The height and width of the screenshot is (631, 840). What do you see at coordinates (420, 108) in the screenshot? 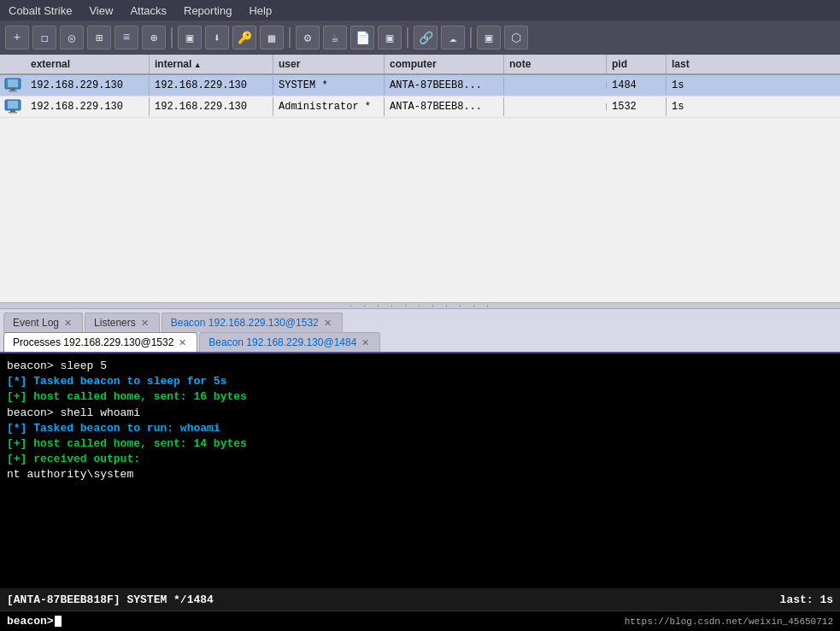
I see `table-row: 192.168.229.130 192.168.229.130 Administ…` at bounding box center [420, 108].